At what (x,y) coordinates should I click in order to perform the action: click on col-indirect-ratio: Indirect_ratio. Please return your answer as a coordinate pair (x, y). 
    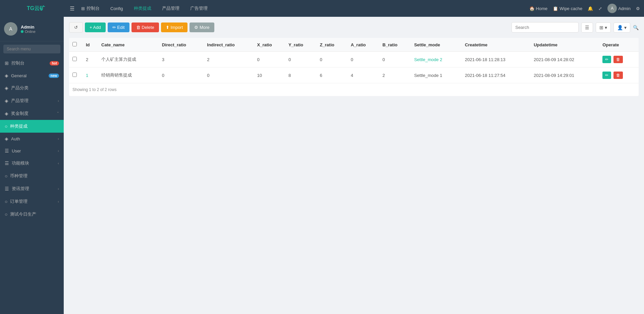
    Looking at the image, I should click on (229, 45).